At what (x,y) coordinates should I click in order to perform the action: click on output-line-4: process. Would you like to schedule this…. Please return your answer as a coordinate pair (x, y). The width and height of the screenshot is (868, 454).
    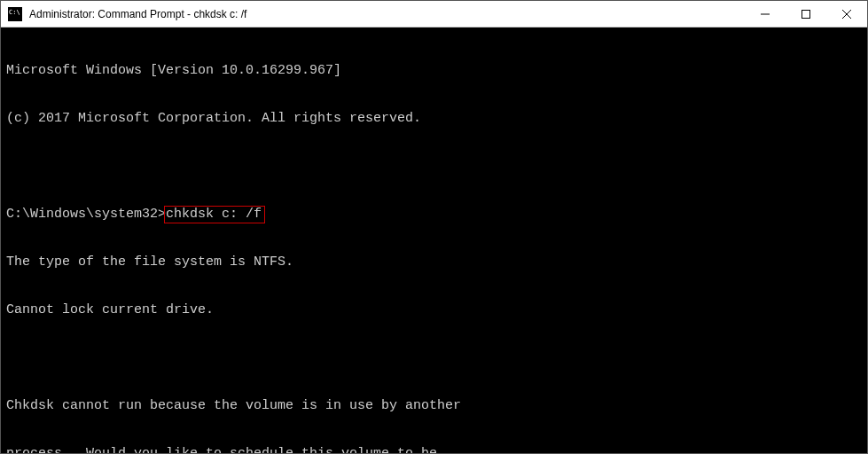
    Looking at the image, I should click on (434, 450).